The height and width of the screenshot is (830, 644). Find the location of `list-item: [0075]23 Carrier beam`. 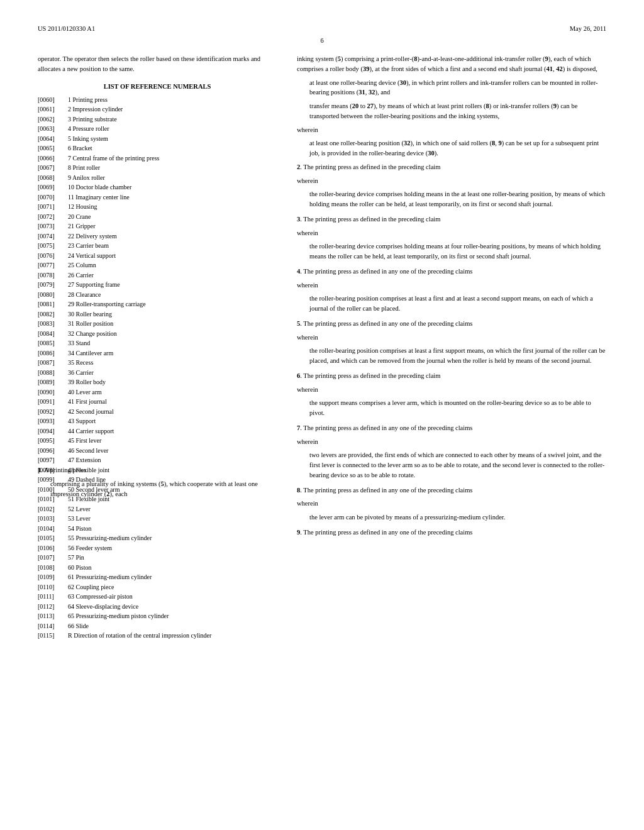

list-item: [0075]23 Carrier beam is located at coordinates (157, 246).